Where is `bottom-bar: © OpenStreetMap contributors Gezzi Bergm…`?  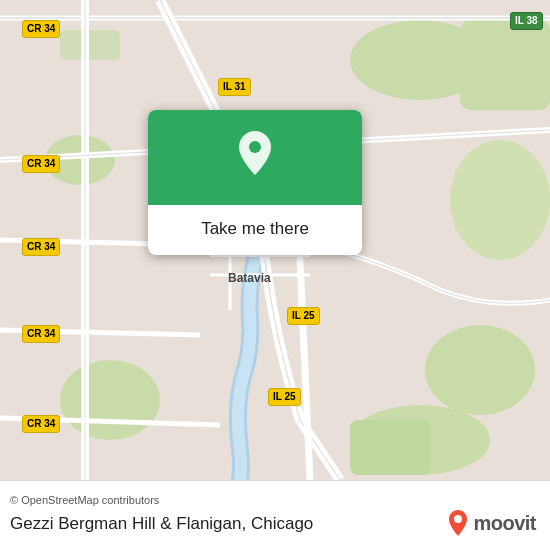
bottom-bar: © OpenStreetMap contributors Gezzi Bergm… is located at coordinates (275, 515).